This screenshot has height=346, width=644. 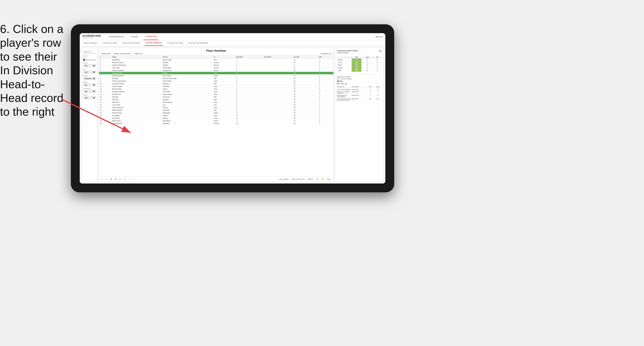 I want to click on cell-player: Mats Ege, so click(x=136, y=78).